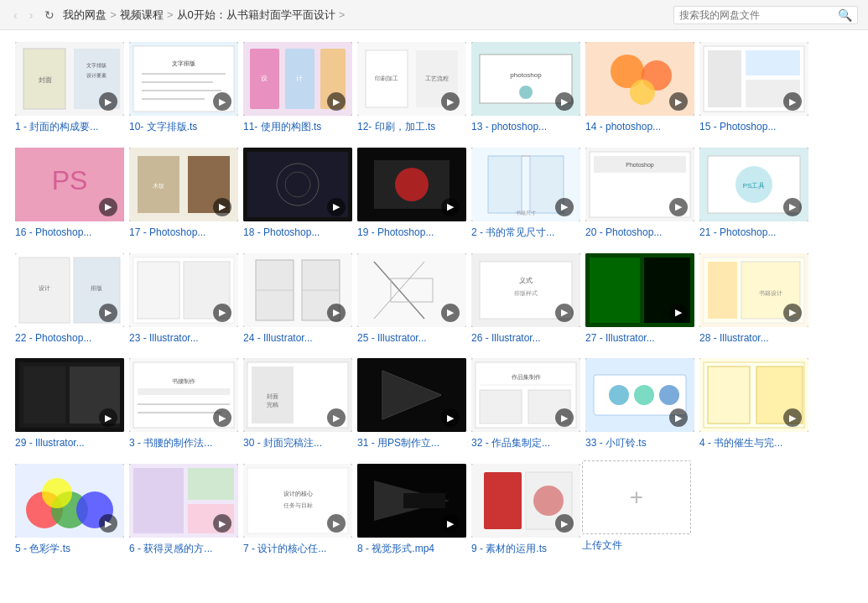 The image size is (868, 603). What do you see at coordinates (755, 186) in the screenshot?
I see `svg-text: PS工具` at bounding box center [755, 186].